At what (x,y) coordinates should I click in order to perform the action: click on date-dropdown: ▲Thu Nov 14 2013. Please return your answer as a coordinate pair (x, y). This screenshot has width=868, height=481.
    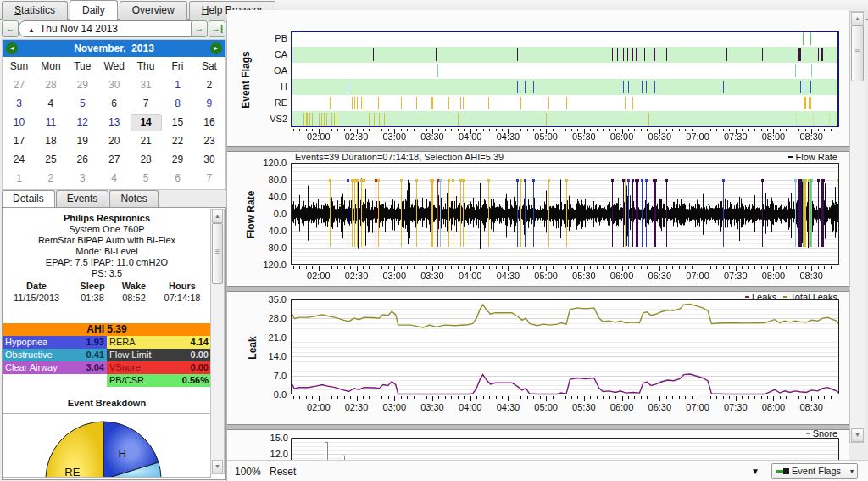
    Looking at the image, I should click on (108, 29).